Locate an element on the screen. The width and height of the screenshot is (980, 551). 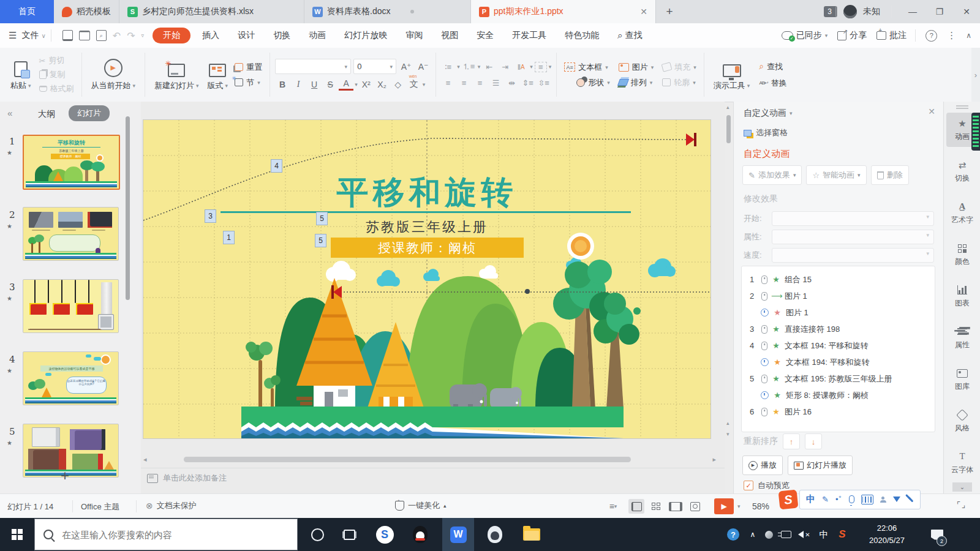
auto-preview-checkbox: ✓ is located at coordinates (748, 485).